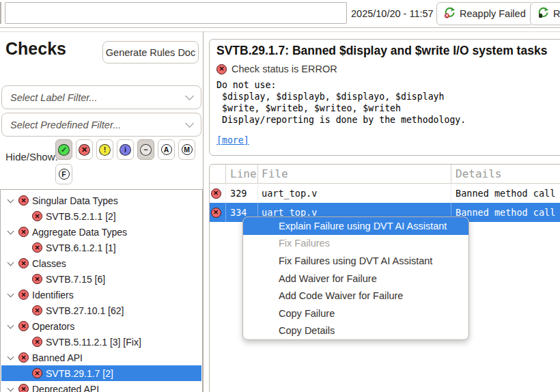  I want to click on tree-item-label: SVTB.6.1.2.1 [1], so click(81, 248).